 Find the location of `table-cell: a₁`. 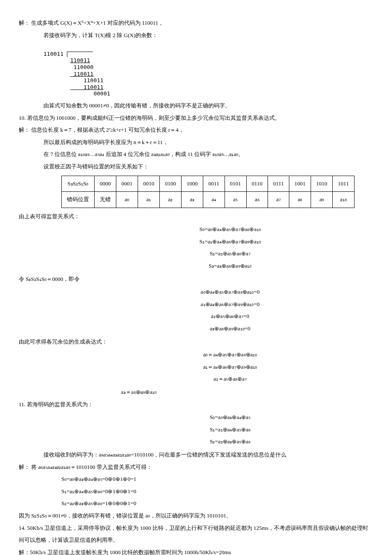

table-cell: a₁ is located at coordinates (149, 200).